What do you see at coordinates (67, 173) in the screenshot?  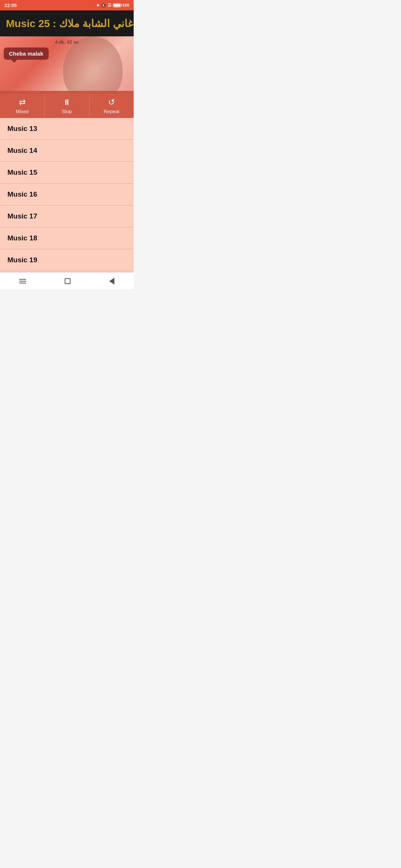 I see `music-list-item-15: Music 15` at bounding box center [67, 173].